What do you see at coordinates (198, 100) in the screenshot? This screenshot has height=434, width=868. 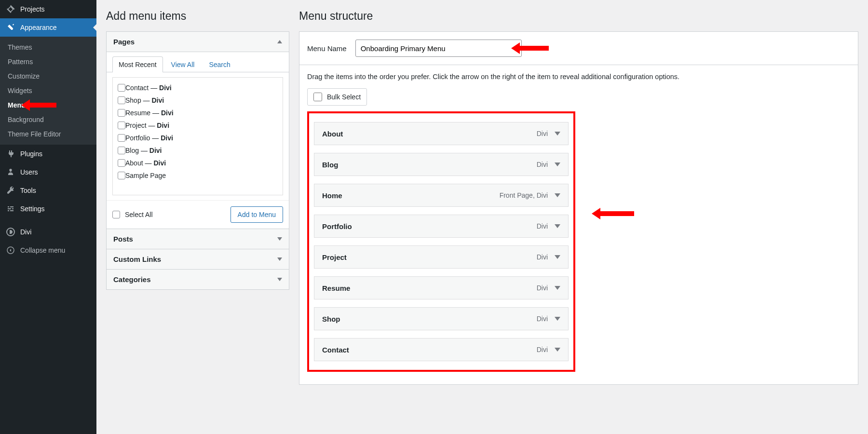 I see `page-checkbox-item: Shop — Divi` at bounding box center [198, 100].